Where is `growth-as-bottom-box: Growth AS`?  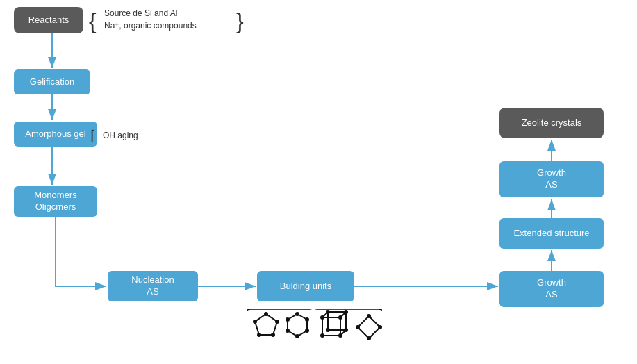
growth-as-bottom-box: Growth AS is located at coordinates (552, 289).